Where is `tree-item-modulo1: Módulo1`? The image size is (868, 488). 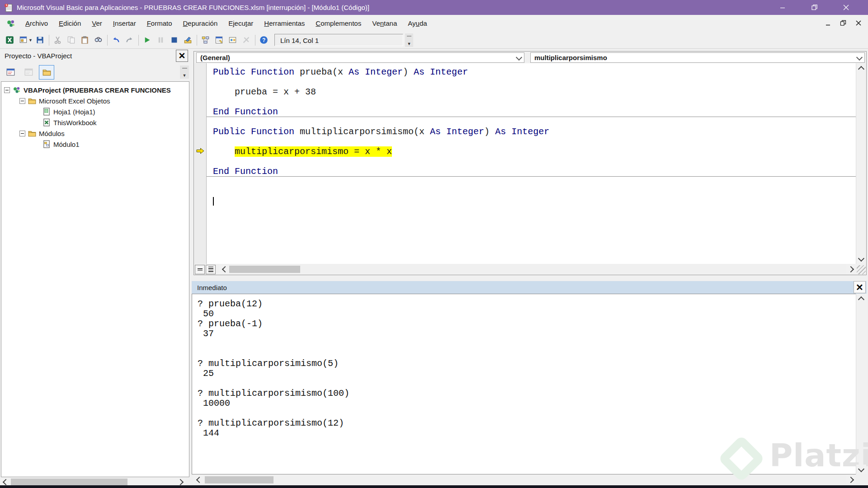 tree-item-modulo1: Módulo1 is located at coordinates (95, 144).